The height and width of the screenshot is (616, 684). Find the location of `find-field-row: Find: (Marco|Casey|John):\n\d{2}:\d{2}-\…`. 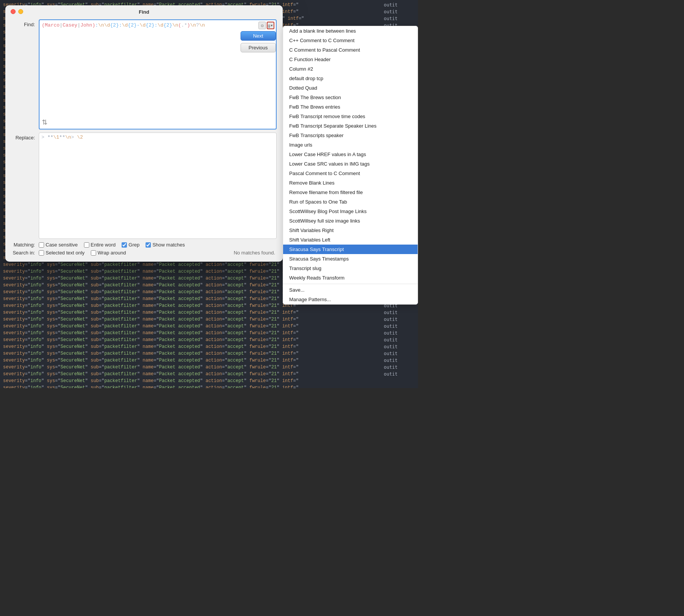

find-field-row: Find: (Marco|Casey|John):\n\d{2}:\d{2}-\… is located at coordinates (144, 74).